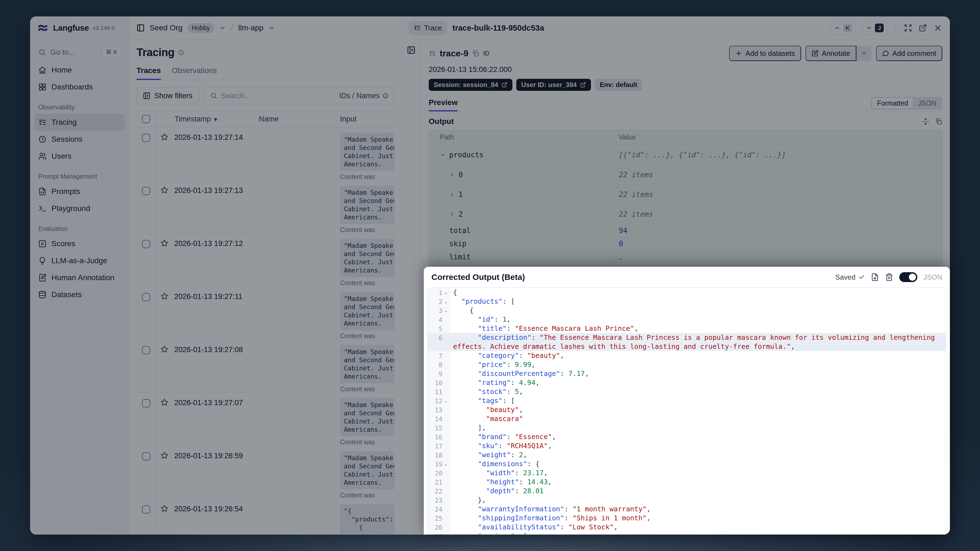 This screenshot has width=980, height=551. Describe the element at coordinates (698, 473) in the screenshot. I see `code-text: "width": 23.17,` at that location.